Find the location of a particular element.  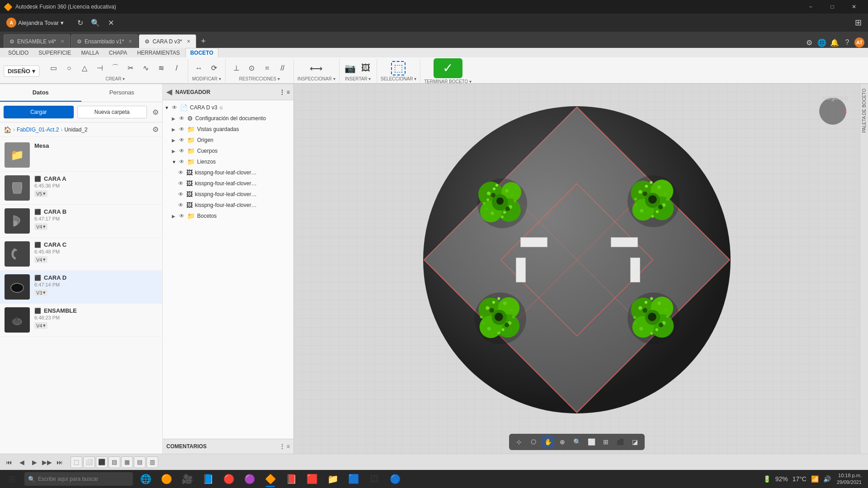

tl-tool-3: ⬛ is located at coordinates (102, 462).